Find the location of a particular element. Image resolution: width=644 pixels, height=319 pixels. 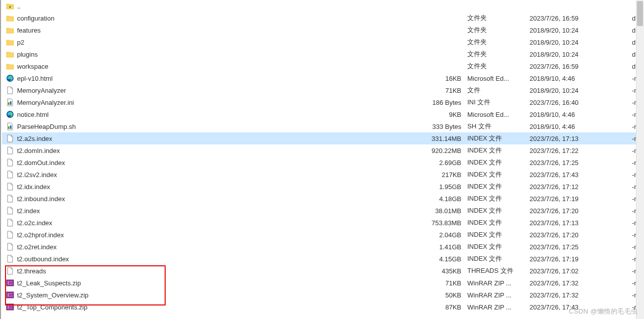

file-name: t2_Leak_Suspects.zip is located at coordinates (49, 283).